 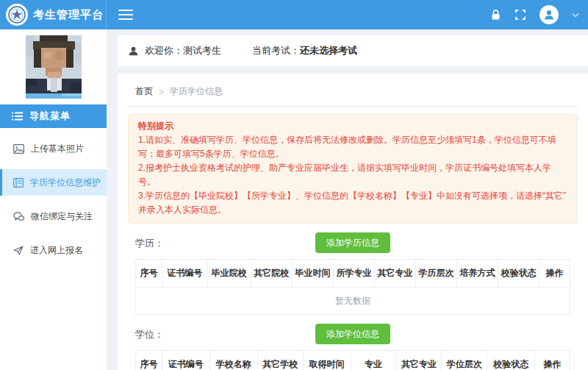 What do you see at coordinates (304, 51) in the screenshot?
I see `current-exam: 当前考试：还未选择考试` at bounding box center [304, 51].